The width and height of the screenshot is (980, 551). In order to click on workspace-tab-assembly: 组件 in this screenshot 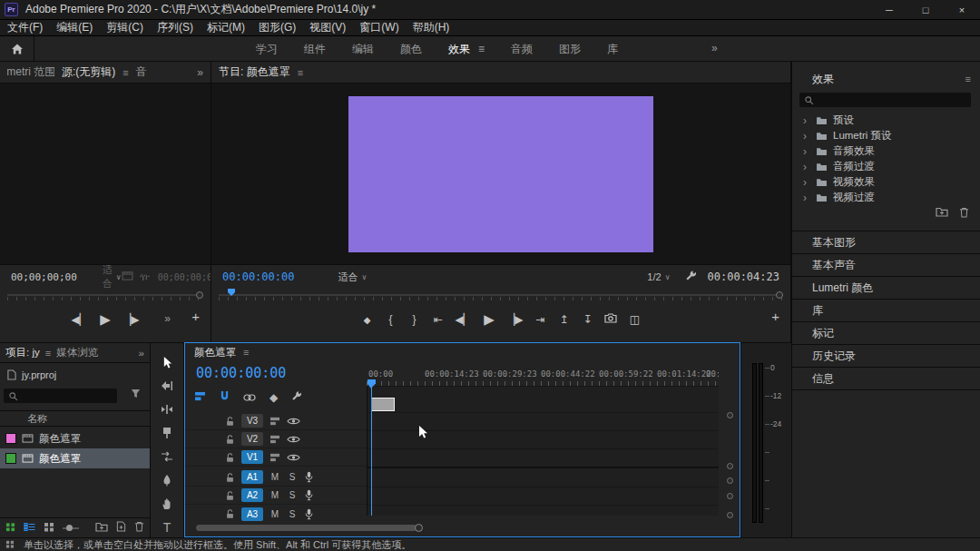, I will do `click(315, 49)`.